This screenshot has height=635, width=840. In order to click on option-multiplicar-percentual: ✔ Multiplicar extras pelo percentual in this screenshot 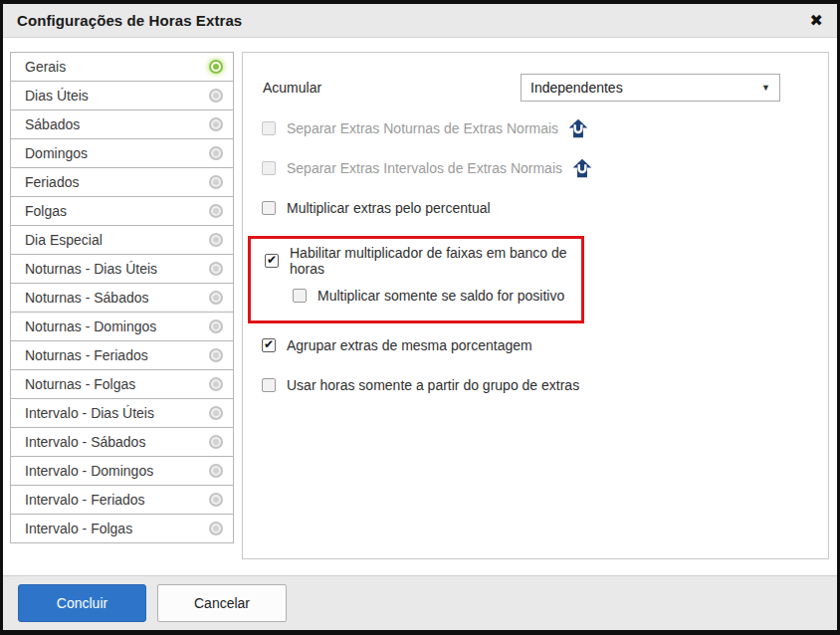, I will do `click(545, 208)`.